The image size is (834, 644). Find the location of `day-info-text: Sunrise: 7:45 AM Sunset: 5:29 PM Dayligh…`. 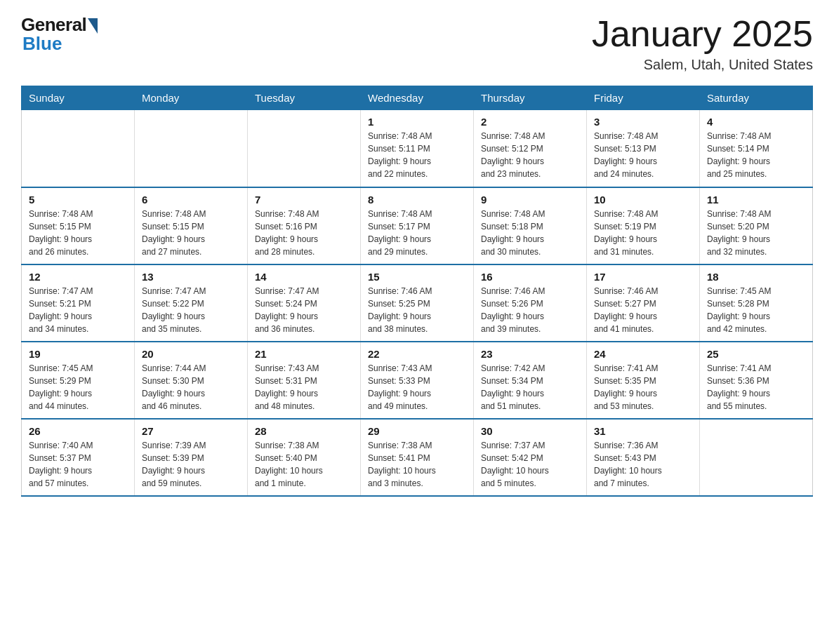

day-info-text: Sunrise: 7:45 AM Sunset: 5:29 PM Dayligh… is located at coordinates (78, 387).